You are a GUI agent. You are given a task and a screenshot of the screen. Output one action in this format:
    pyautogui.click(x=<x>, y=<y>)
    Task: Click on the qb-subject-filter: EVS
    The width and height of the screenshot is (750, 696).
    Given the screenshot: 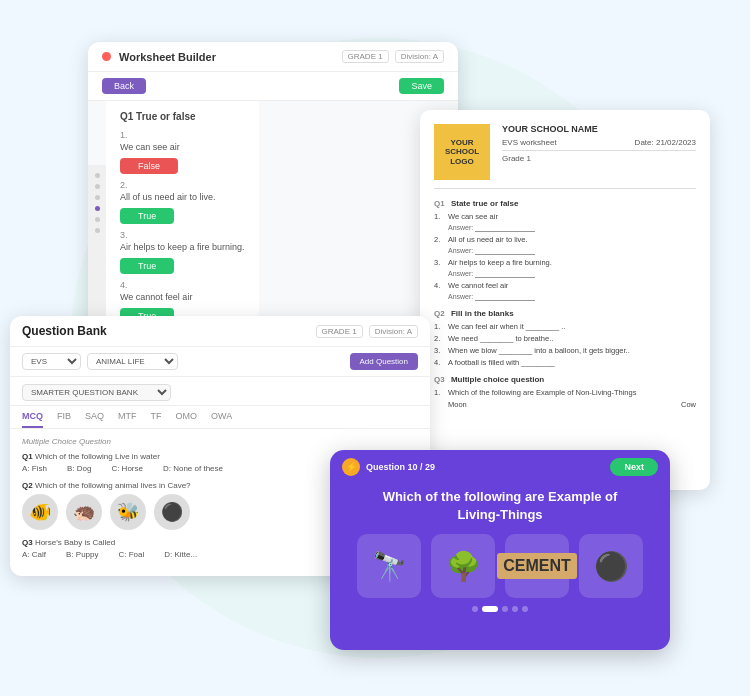 What is the action you would take?
    pyautogui.click(x=52, y=362)
    